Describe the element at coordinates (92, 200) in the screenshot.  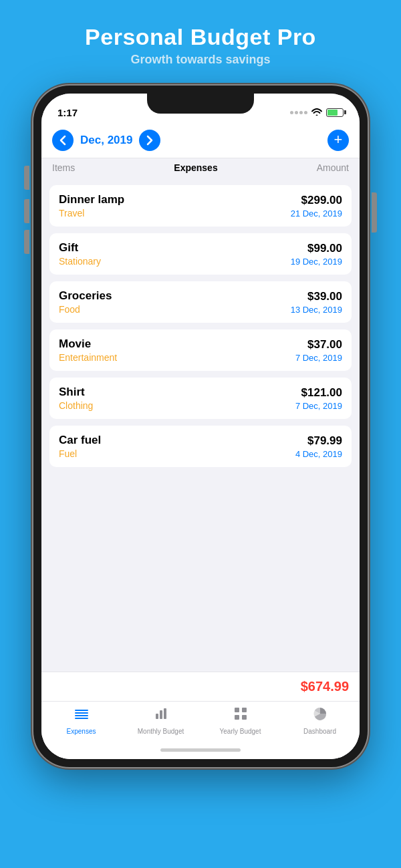
I see `item-name: Dinner lamp` at that location.